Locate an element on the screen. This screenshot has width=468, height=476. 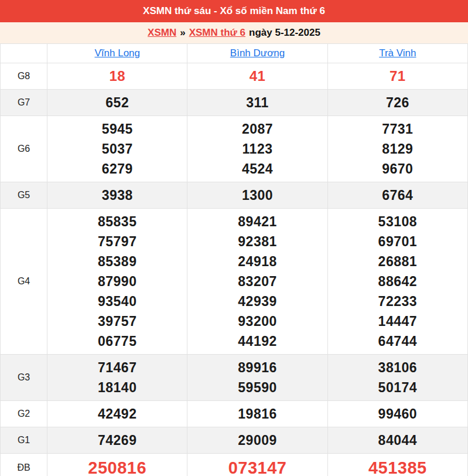
province-header-row: Vĩnh Long Bình Dương Trà Vinh is located at coordinates (234, 54).